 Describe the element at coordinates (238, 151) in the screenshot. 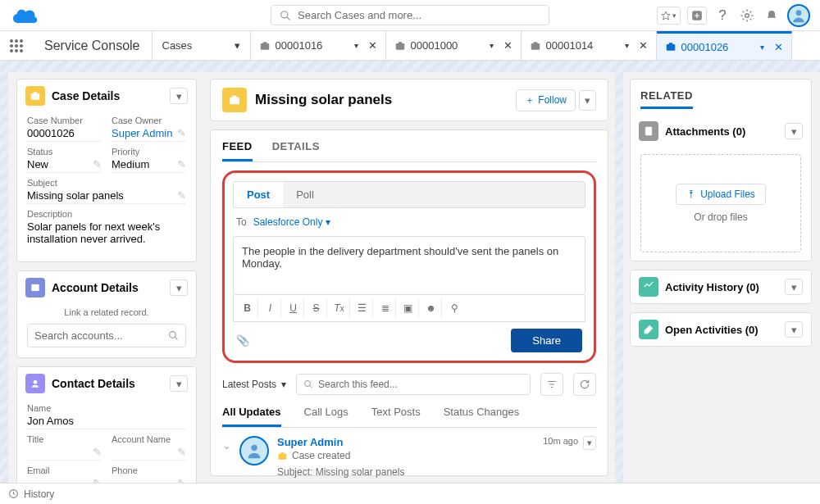

I see `tab-feed: FEED` at that location.